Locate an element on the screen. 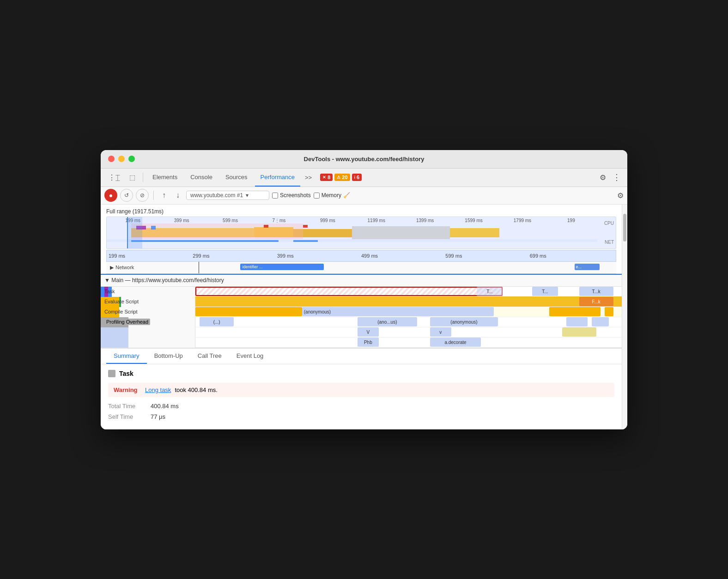 The width and height of the screenshot is (728, 579). tick-1: 399 ms is located at coordinates (181, 221).